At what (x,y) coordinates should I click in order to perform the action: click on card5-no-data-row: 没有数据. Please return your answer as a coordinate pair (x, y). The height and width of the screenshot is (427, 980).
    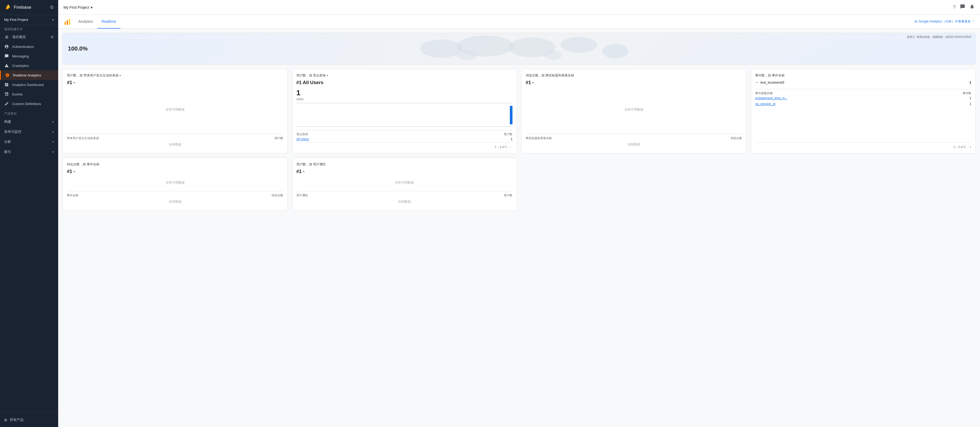
    Looking at the image, I should click on (175, 202).